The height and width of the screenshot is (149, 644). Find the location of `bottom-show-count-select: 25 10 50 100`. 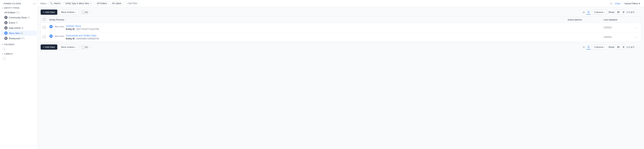

bottom-show-count-select: 25 10 50 100 is located at coordinates (620, 47).